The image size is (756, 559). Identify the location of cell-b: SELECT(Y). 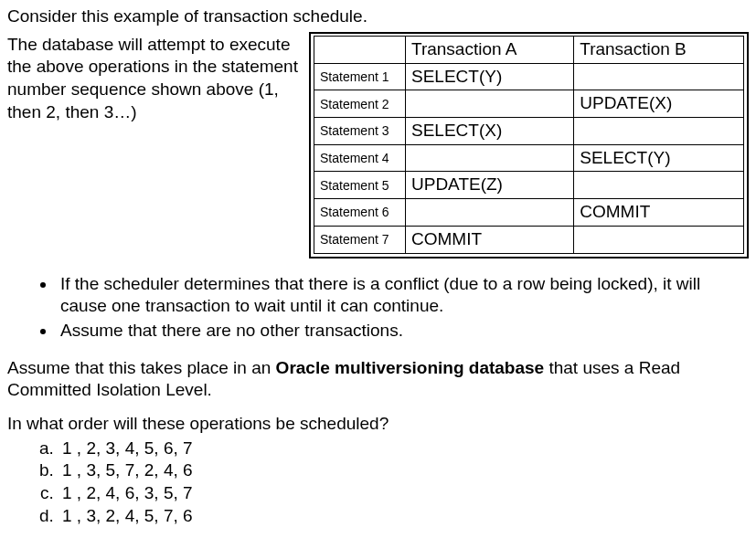
(659, 158).